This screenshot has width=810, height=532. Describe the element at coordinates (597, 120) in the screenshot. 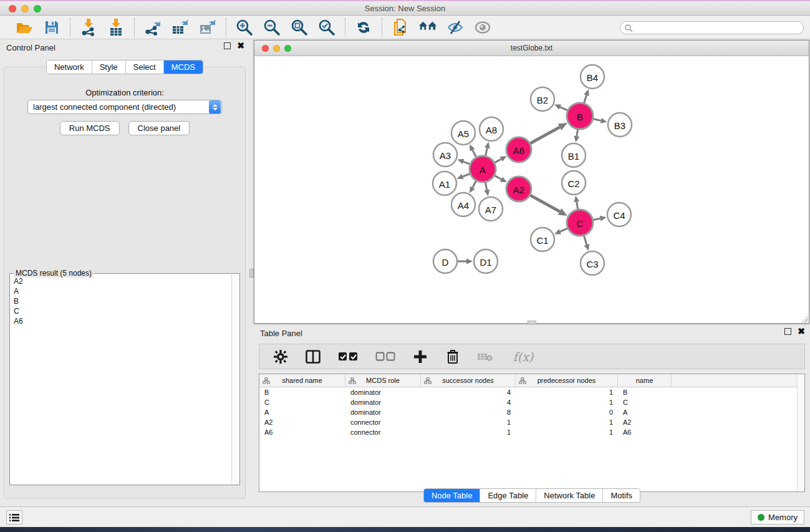

I see `edge-B-B3` at that location.